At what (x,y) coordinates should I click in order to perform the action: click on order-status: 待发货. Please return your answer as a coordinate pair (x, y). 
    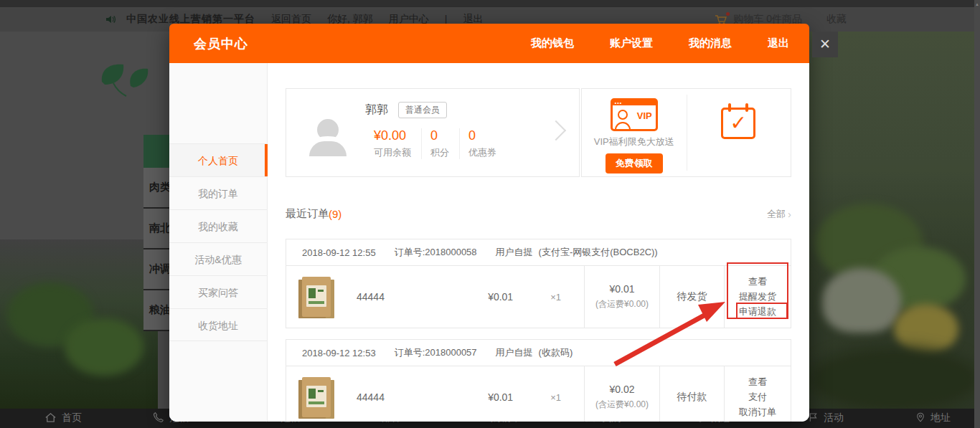
    Looking at the image, I should click on (692, 297).